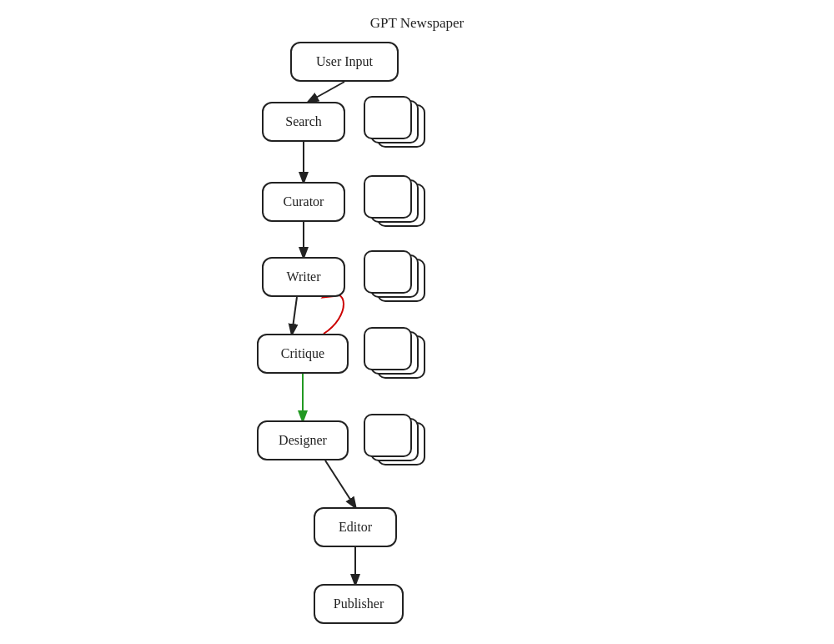 Image resolution: width=834 pixels, height=644 pixels. What do you see at coordinates (406, 124) in the screenshot?
I see `stack-search` at bounding box center [406, 124].